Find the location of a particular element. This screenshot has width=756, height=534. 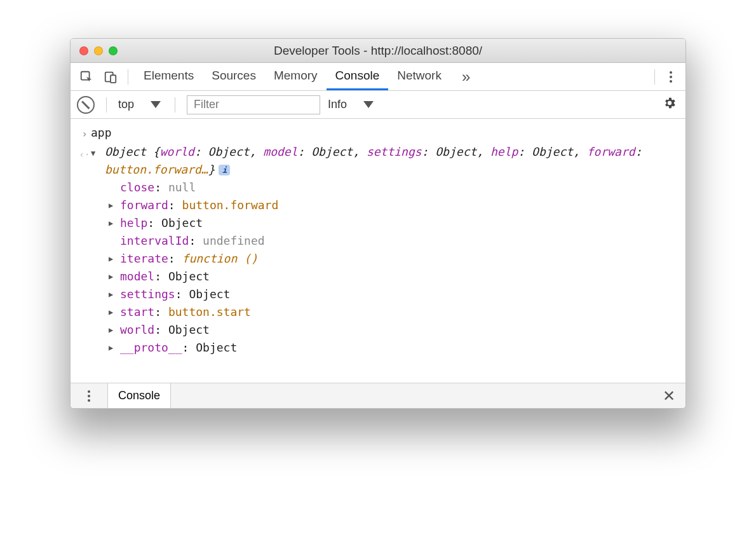

property-text: start: button.start is located at coordinates (186, 312).